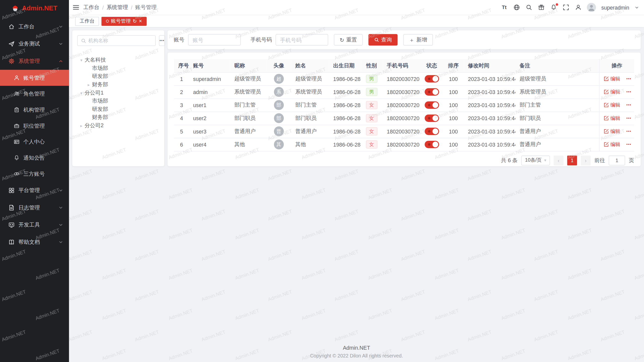 The image size is (644, 362). What do you see at coordinates (34, 158) in the screenshot?
I see `sidebar-item-notice: 通知公告` at bounding box center [34, 158].